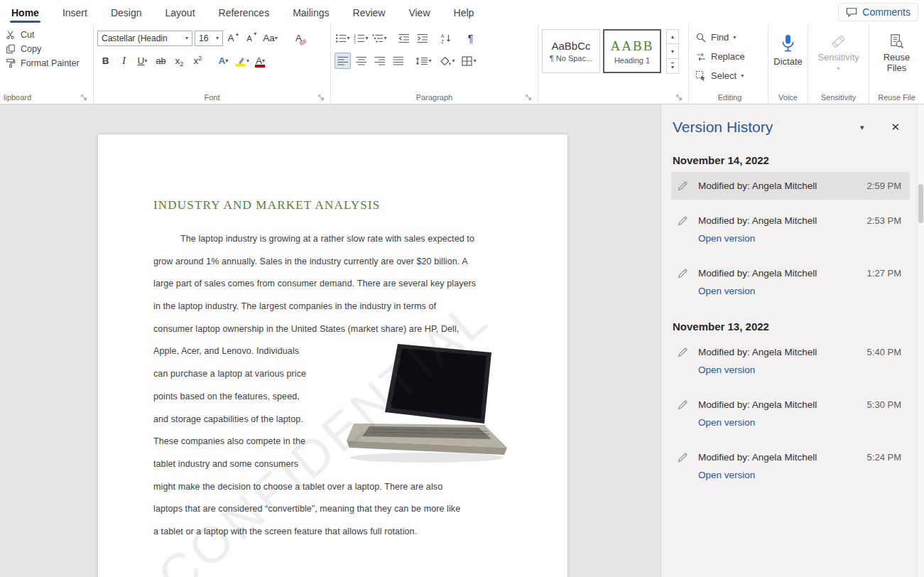  I want to click on pencil-icon, so click(687, 352).